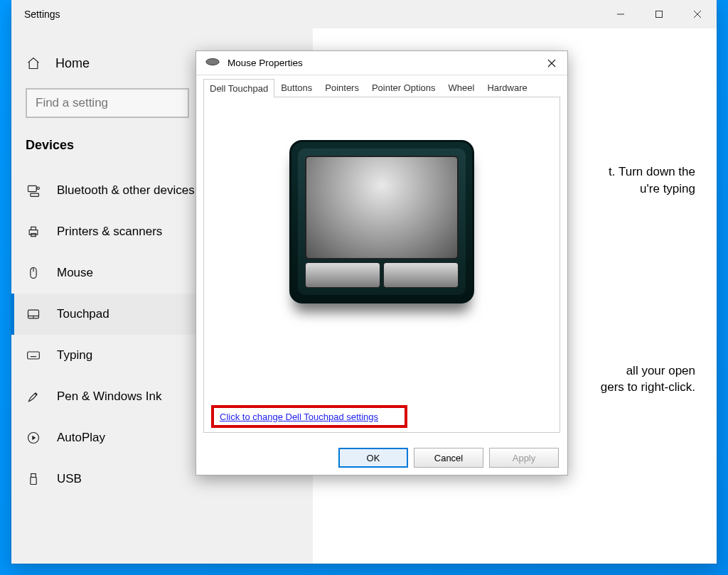 The image size is (728, 575). I want to click on bluetooth-icon, so click(33, 190).